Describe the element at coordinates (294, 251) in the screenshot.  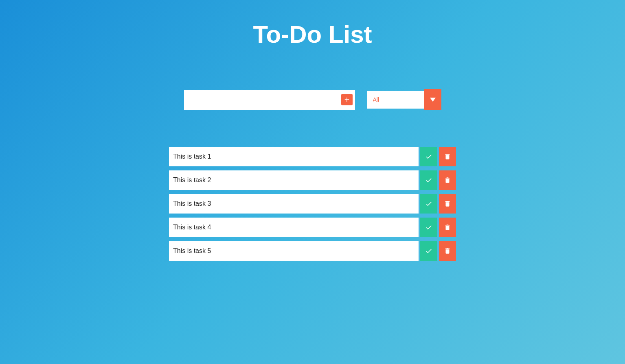
I see `task-text: This is task 5` at that location.